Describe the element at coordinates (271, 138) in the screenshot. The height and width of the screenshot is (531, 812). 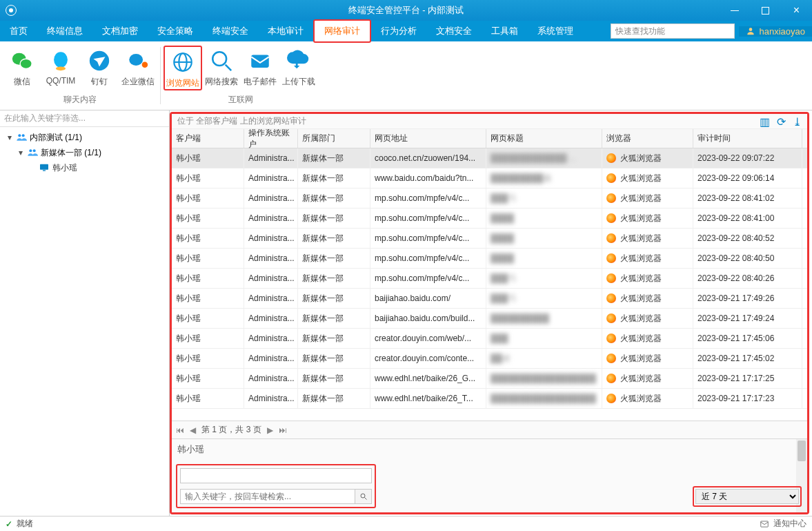
I see `col-account: 操作系统账户` at that location.